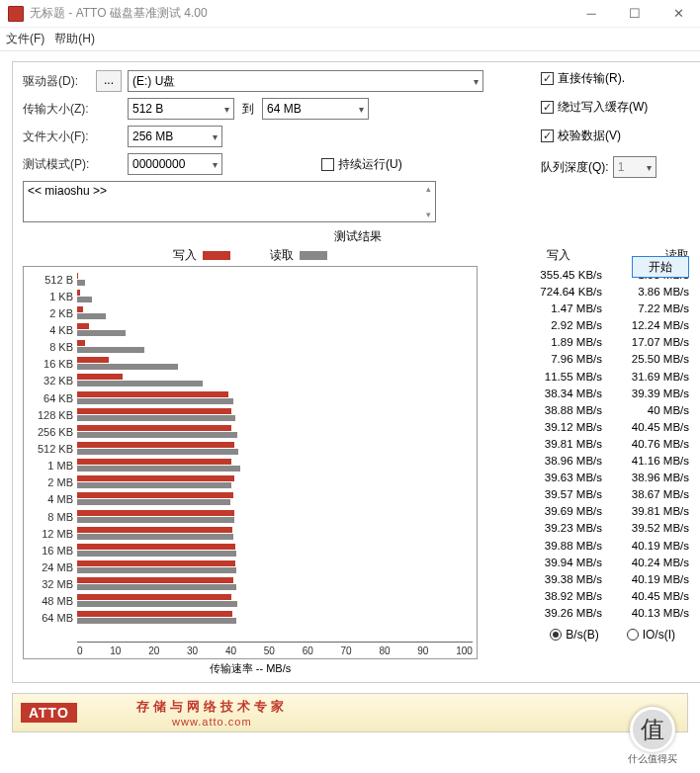  Describe the element at coordinates (59, 109) in the screenshot. I see `transfer-size-label: 传输大小(Z):` at that location.